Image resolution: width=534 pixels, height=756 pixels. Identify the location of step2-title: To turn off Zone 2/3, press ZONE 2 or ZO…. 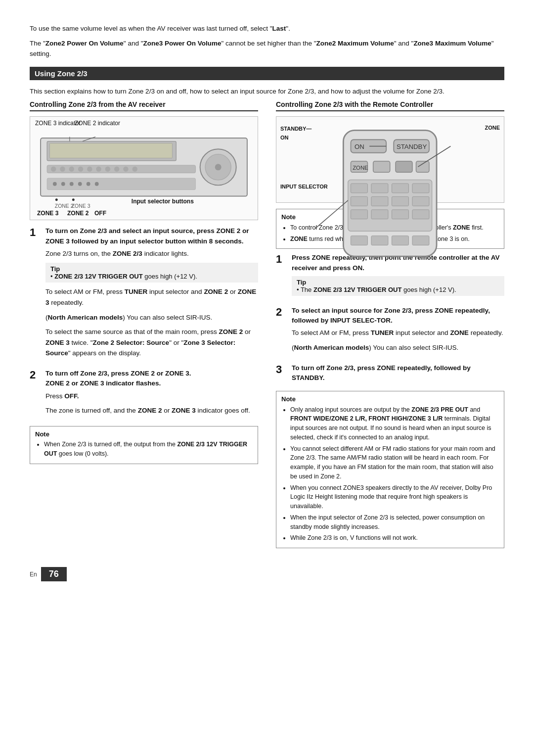
(152, 379).